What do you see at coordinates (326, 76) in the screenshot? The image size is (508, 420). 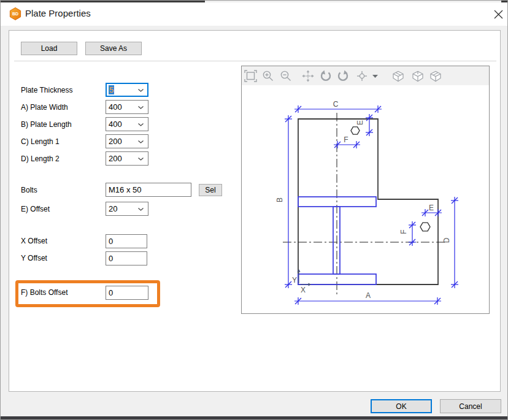 I see `rotate-ccw-icon` at bounding box center [326, 76].